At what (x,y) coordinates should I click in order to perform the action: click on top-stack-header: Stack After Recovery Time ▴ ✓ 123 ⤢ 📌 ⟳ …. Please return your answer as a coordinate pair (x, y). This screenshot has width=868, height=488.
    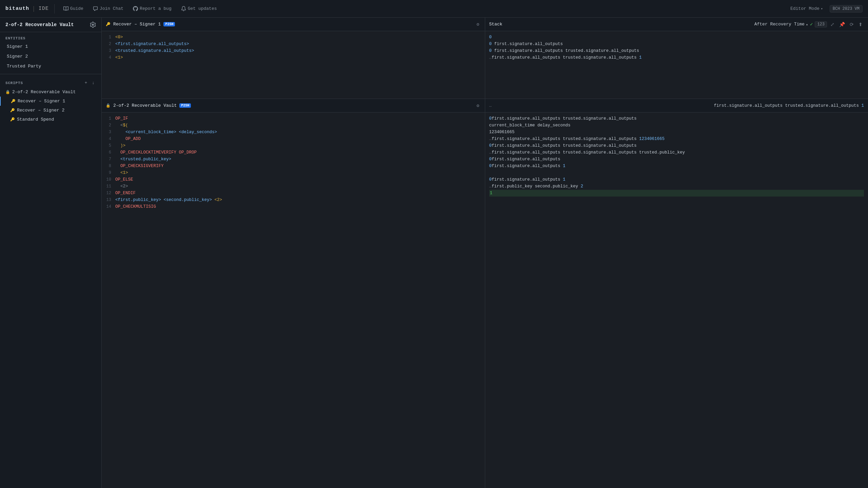
    Looking at the image, I should click on (677, 24).